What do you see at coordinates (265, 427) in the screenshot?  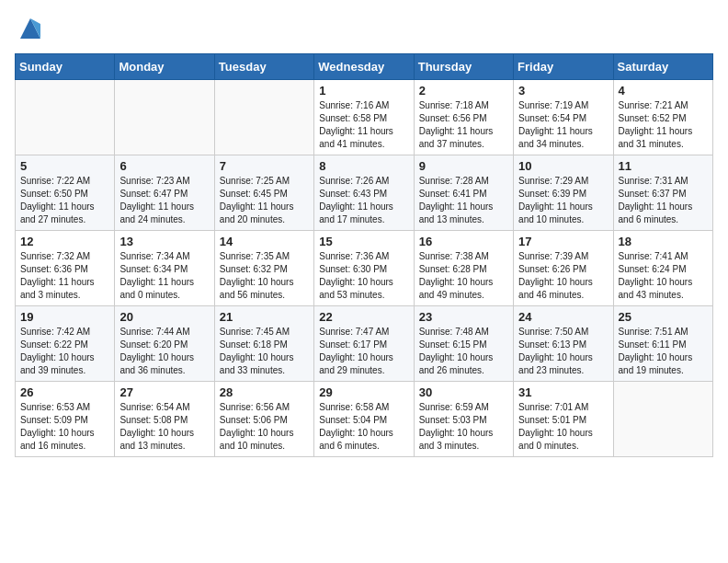 I see `day-info: Sunrise: 6:56 AM Sunset: 5:06 PM Dayligh…` at bounding box center [265, 427].